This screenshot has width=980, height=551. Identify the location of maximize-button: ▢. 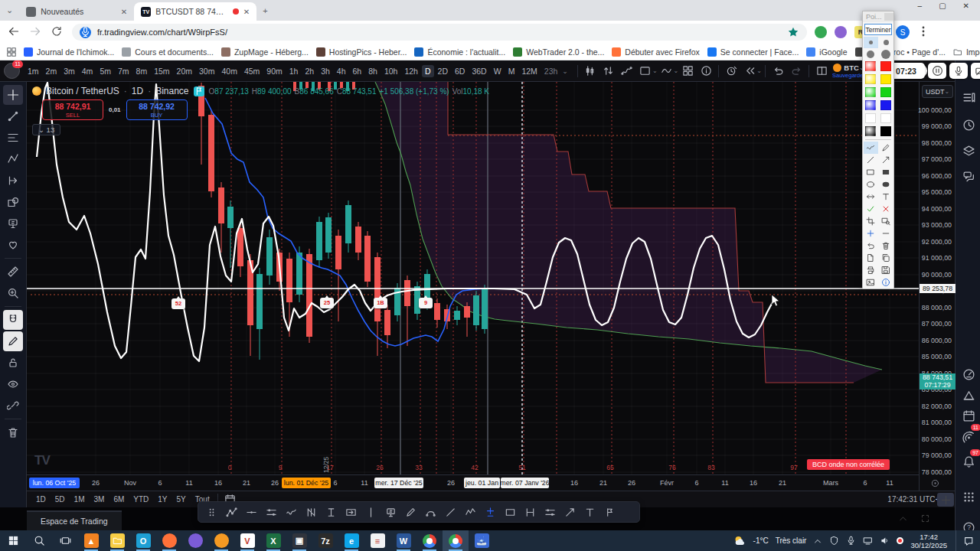
(942, 6).